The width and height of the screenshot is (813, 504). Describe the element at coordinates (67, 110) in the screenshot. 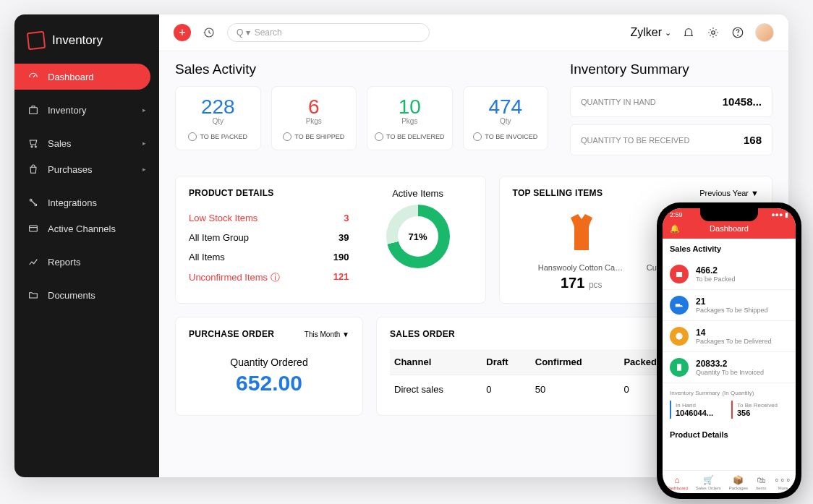

I see `sidebar-item-label: Inventory` at that location.